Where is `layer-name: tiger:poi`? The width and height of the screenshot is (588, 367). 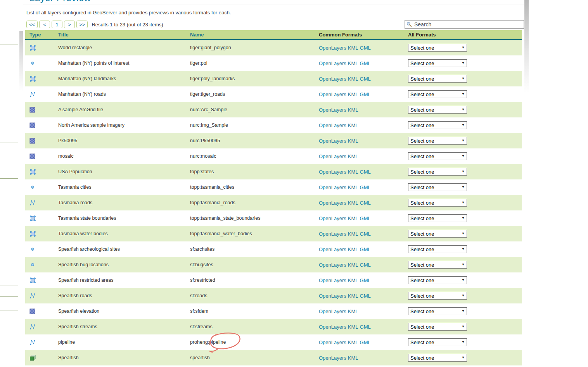
layer-name: tiger:poi is located at coordinates (254, 63).